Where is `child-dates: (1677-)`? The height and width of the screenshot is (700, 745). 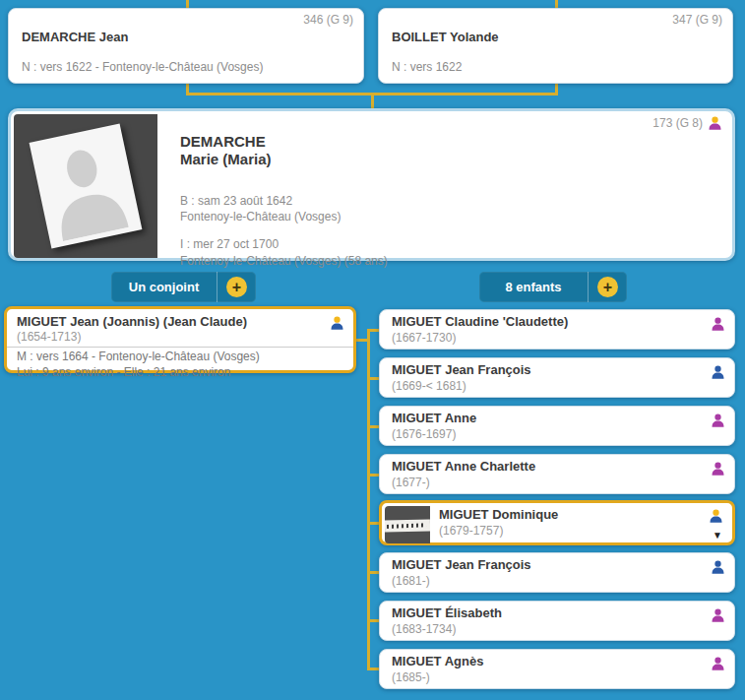 child-dates: (1677-) is located at coordinates (546, 482).